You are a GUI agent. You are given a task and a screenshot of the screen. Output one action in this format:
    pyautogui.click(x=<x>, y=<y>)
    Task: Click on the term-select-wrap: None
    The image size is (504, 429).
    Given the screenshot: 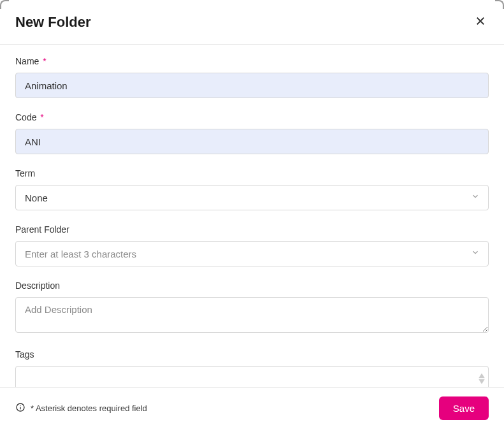 What is the action you would take?
    pyautogui.click(x=252, y=198)
    